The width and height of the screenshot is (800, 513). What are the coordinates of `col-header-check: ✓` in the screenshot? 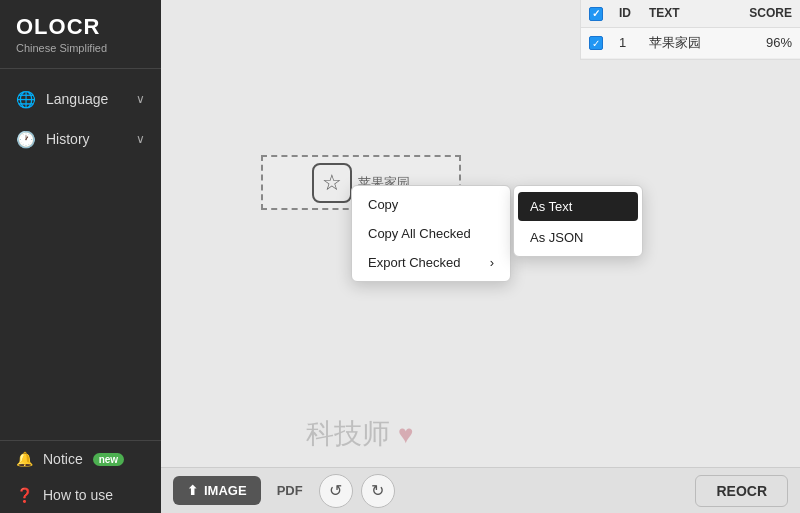 It's located at (596, 14).